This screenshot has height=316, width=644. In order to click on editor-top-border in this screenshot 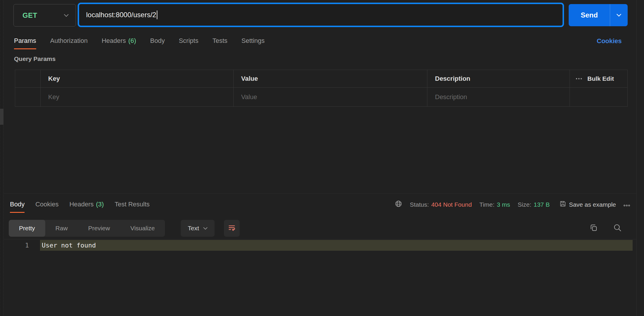, I will do `click(320, 239)`.